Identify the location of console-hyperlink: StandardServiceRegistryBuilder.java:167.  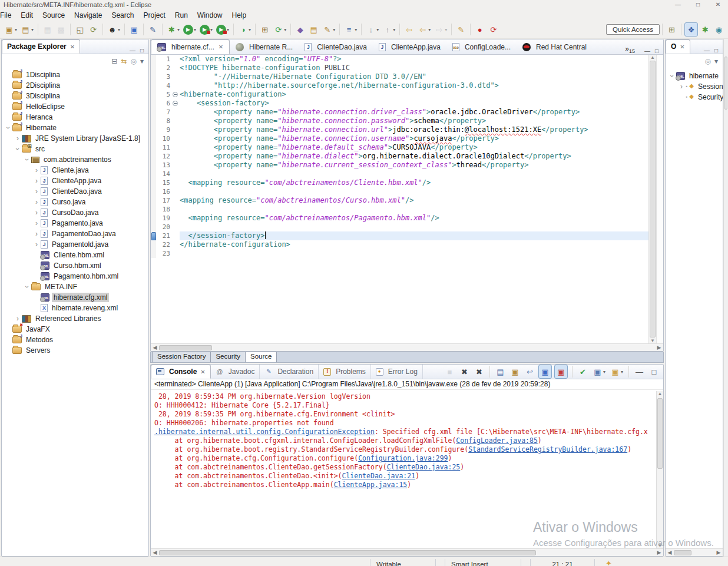
(548, 449).